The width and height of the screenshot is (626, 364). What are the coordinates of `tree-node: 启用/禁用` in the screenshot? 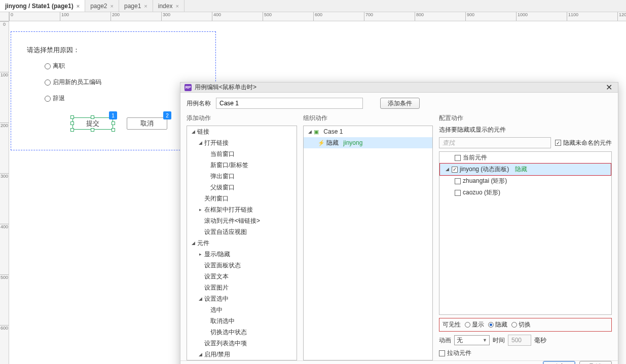 It's located at (217, 354).